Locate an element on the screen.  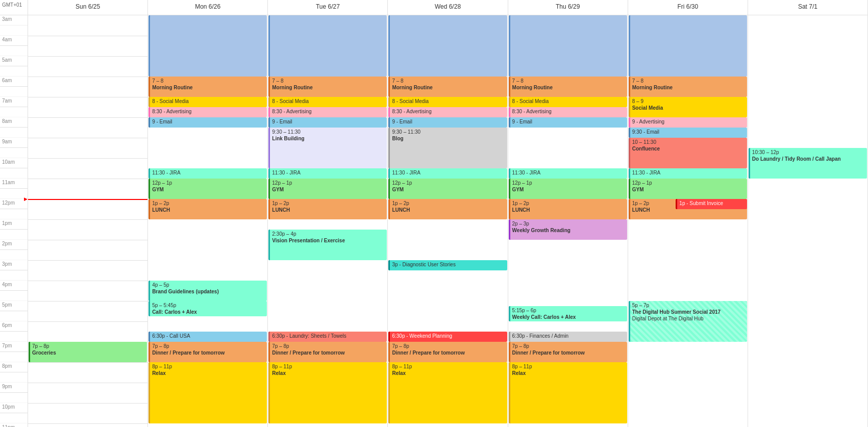
event-mon-call-carlos: 5p – 5:45pCall: Carlos + Alex is located at coordinates (208, 309).